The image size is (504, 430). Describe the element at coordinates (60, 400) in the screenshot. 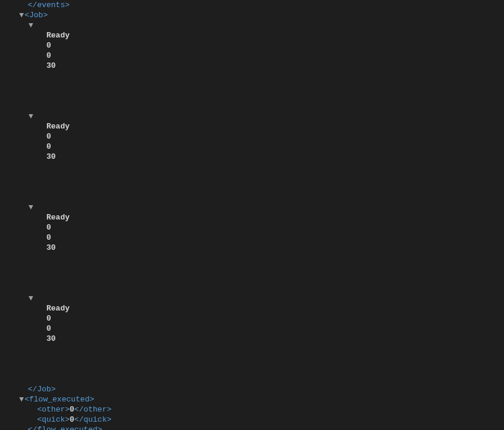

I see `tag-flow-executed-open: <flow_executed>` at that location.